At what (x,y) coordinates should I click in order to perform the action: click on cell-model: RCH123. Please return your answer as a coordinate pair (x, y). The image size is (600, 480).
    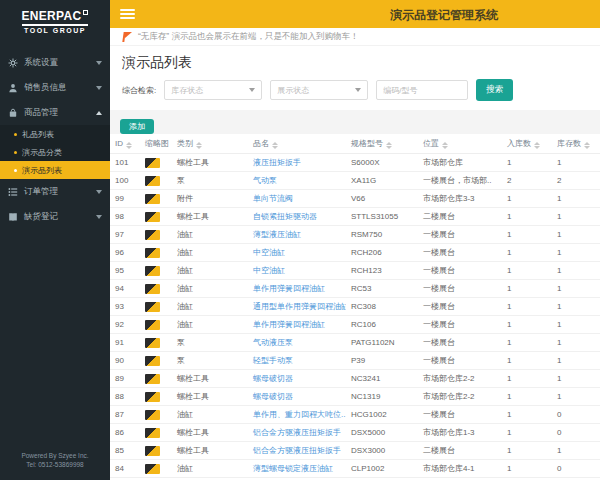
    Looking at the image, I should click on (382, 271).